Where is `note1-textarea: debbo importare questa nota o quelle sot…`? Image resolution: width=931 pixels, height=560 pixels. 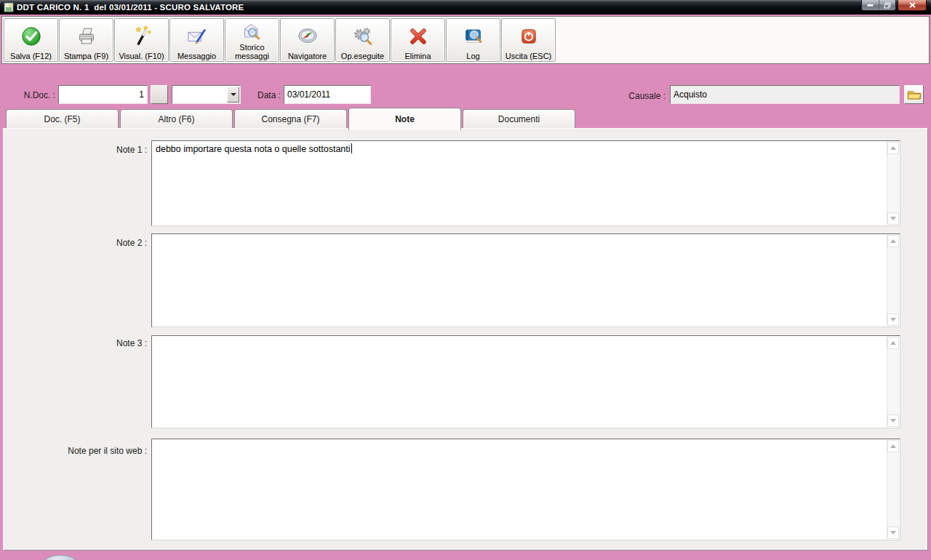
note1-textarea: debbo importare questa nota o quelle sot… is located at coordinates (526, 183).